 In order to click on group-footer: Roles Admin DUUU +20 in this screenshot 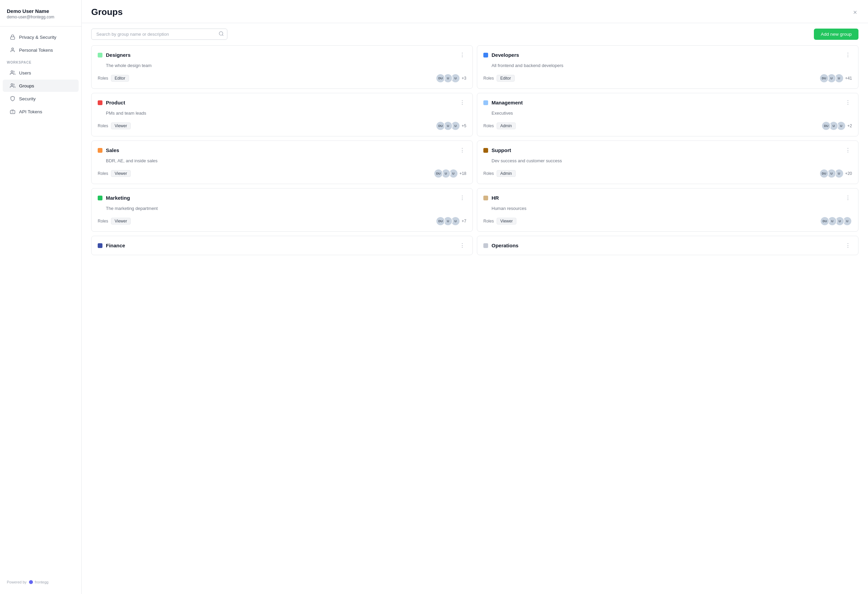, I will do `click(668, 173)`.